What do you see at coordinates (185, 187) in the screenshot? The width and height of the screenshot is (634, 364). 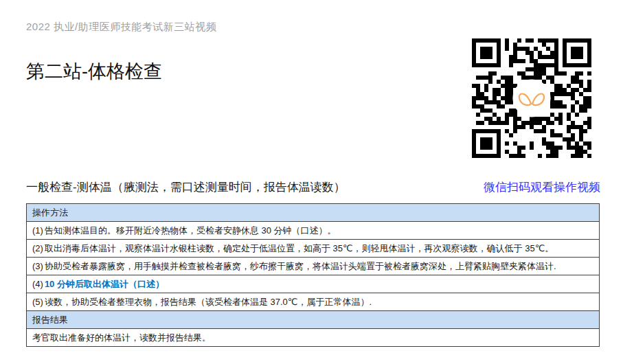 I see `section-subtitle: 一般检查-测体温（腋测法，需口述测量时间，报告体温读数）` at bounding box center [185, 187].